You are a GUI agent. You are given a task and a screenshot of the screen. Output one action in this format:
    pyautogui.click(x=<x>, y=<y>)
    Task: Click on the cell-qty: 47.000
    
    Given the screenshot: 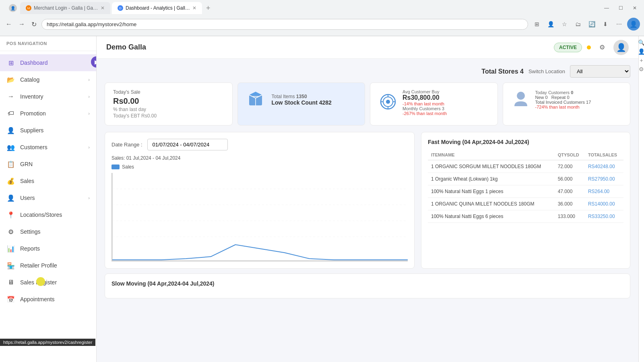 What is the action you would take?
    pyautogui.click(x=570, y=191)
    